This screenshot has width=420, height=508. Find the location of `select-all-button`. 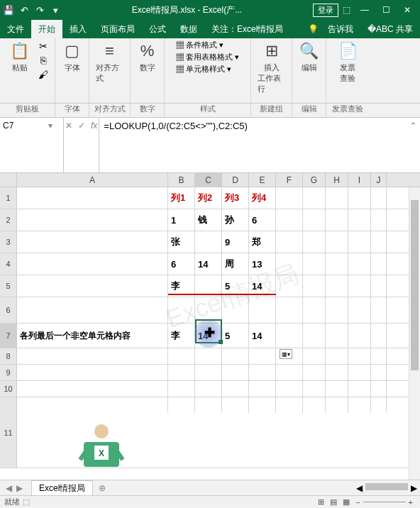

select-all-button is located at coordinates (9, 180).